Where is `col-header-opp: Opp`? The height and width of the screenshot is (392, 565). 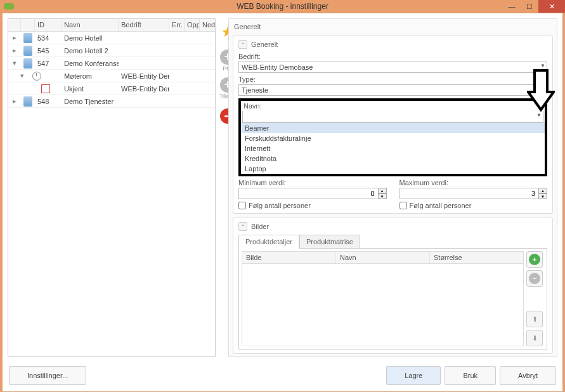 col-header-opp: Opp is located at coordinates (192, 25).